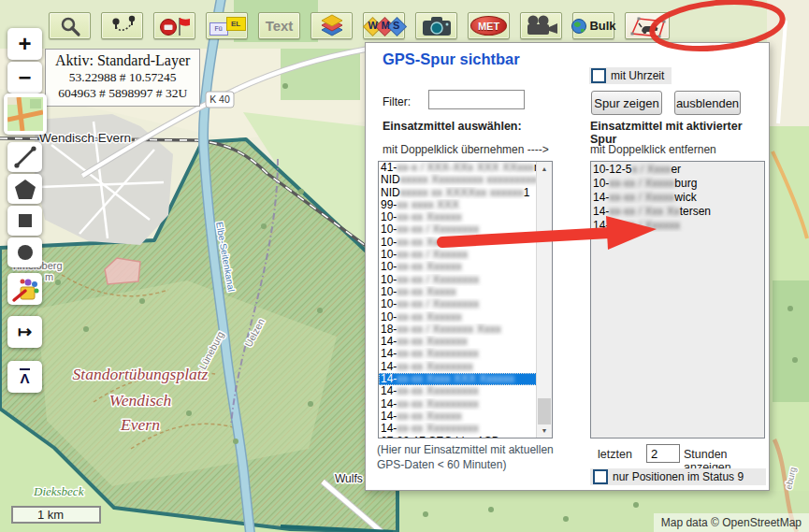  I want to click on circle-icon, so click(25, 252).